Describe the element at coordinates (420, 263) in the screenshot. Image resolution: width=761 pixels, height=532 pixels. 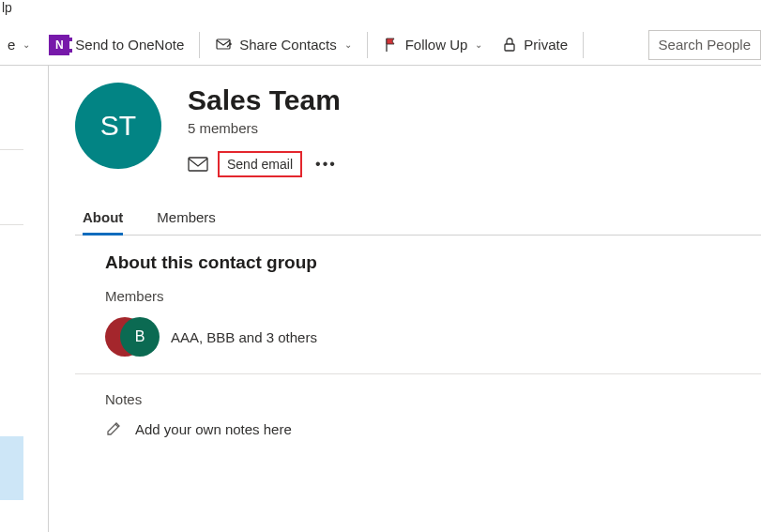
I see `about-panel-title: About this contact group` at that location.